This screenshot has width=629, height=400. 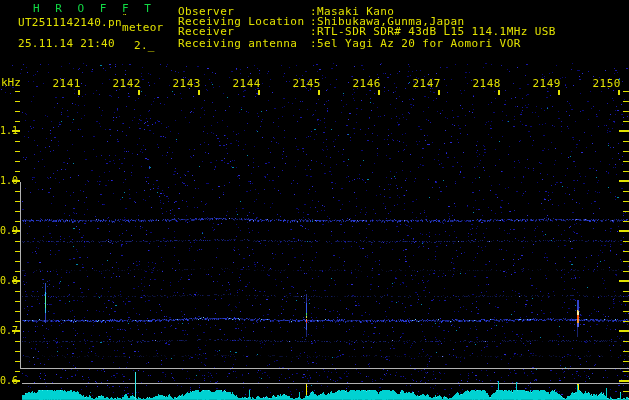 I want to click on time-tick-label: 2146, so click(x=366, y=84).